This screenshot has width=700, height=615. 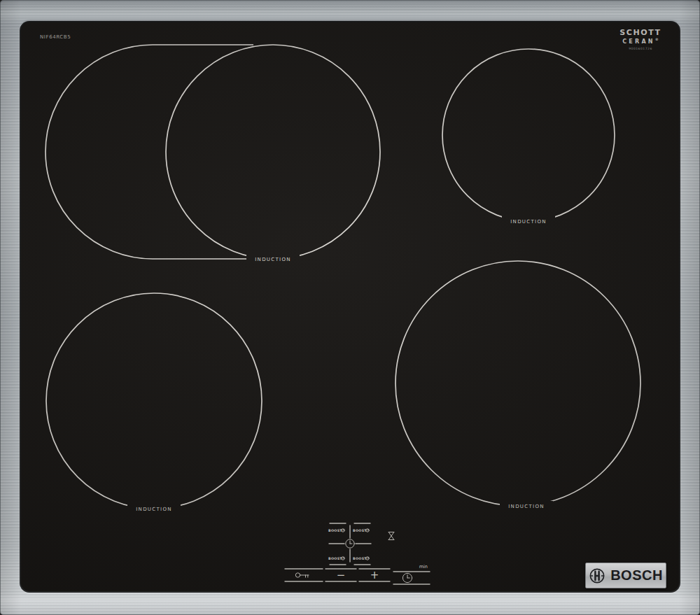 What do you see at coordinates (361, 528) in the screenshot?
I see `boost-key-rear-right: BOOST` at bounding box center [361, 528].